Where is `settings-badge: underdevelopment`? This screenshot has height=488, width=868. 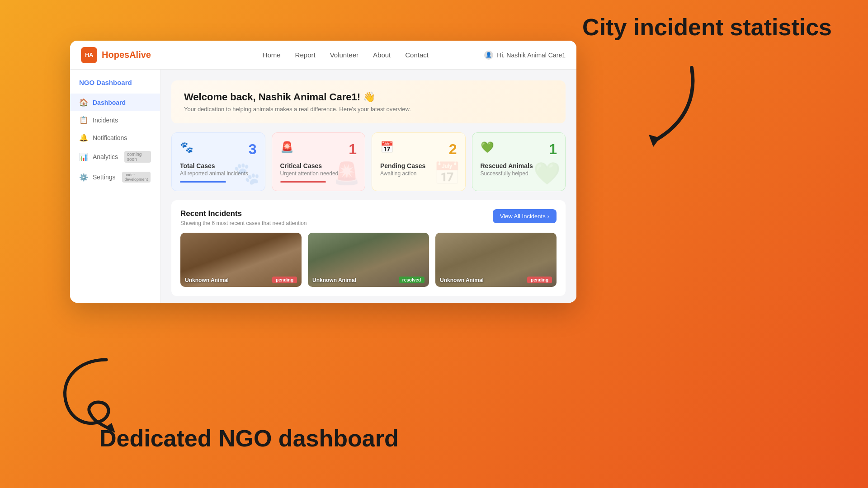
settings-badge: underdevelopment is located at coordinates (137, 177).